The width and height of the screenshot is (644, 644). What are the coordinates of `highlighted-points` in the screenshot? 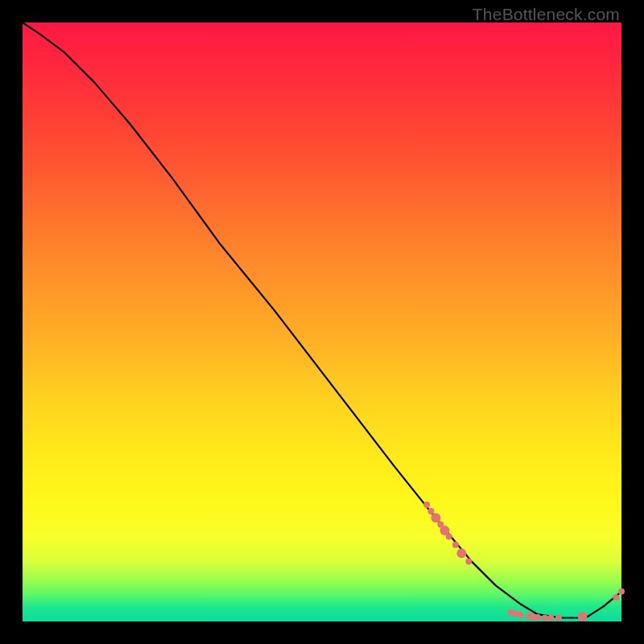 It's located at (524, 562).